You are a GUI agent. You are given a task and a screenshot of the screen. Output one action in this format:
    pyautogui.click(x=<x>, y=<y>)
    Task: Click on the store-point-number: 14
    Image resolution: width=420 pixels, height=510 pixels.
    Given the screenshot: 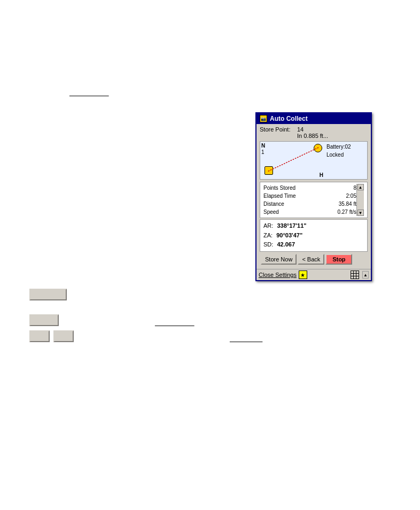 What is the action you would take?
    pyautogui.click(x=313, y=129)
    